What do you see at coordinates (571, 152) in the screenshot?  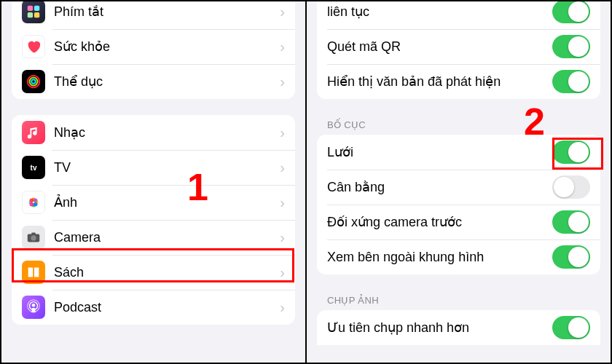 I see `toggle-grid` at bounding box center [571, 152].